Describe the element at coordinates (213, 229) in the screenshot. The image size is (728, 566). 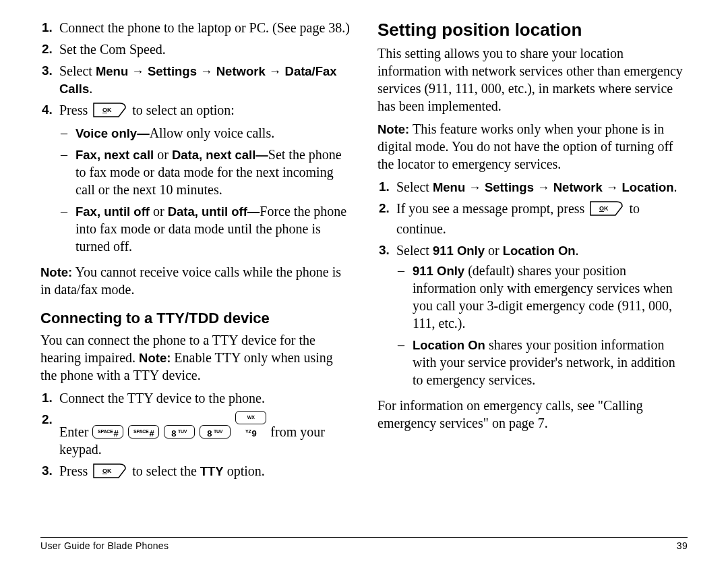
I see `item-body: Fax, until off or Data, until off—Force …` at that location.